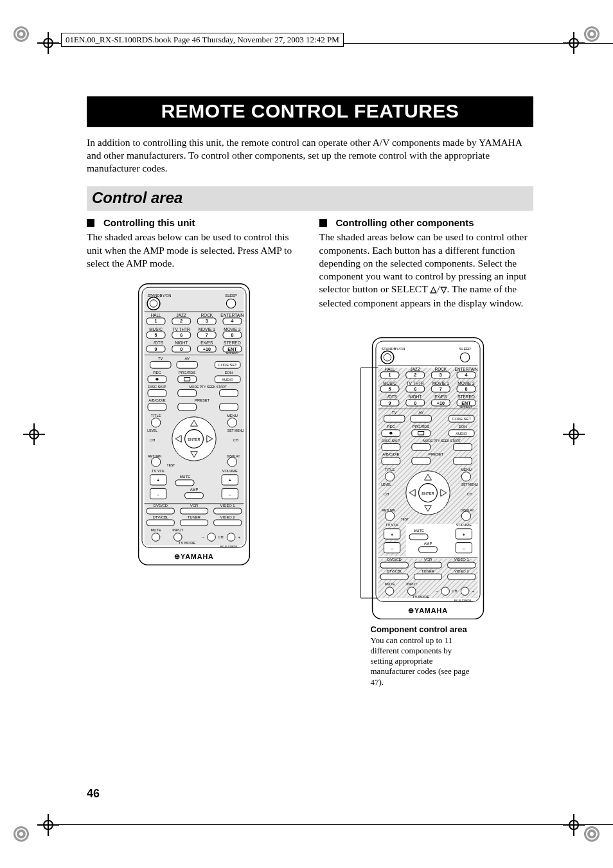 The height and width of the screenshot is (868, 613). What do you see at coordinates (440, 375) in the screenshot?
I see `svg-text: 3` at bounding box center [440, 375].